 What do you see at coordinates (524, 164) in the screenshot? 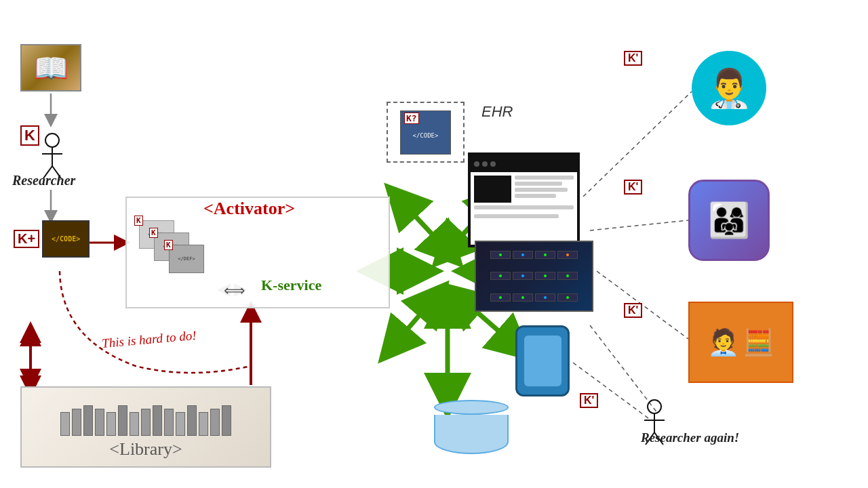
I see `browser-titlebar` at bounding box center [524, 164].